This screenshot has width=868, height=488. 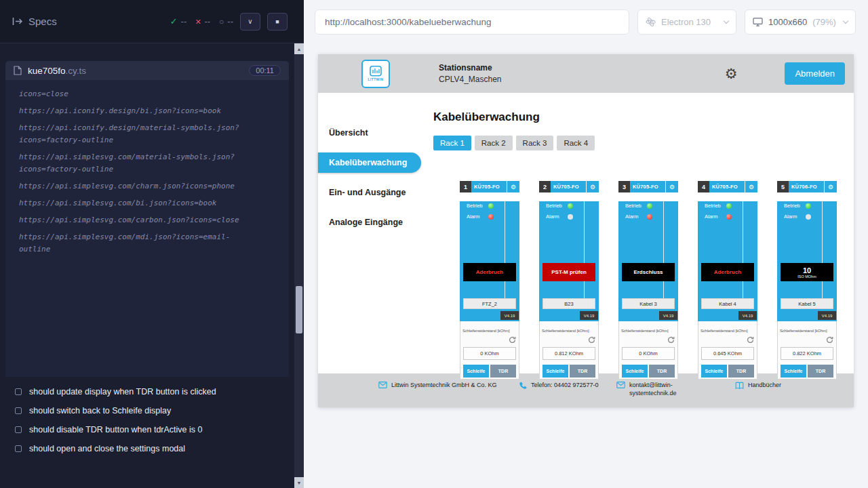 What do you see at coordinates (728, 304) in the screenshot?
I see `cable-name-input: Kabel 4` at bounding box center [728, 304].